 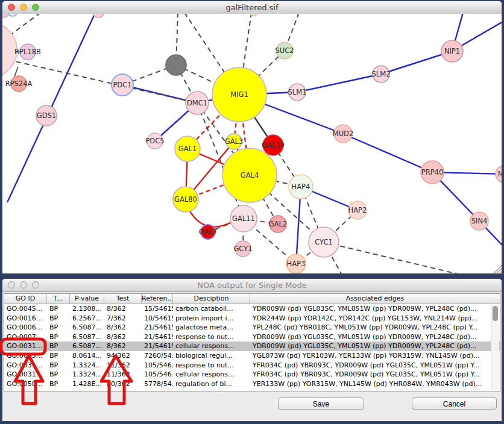 What do you see at coordinates (25, 319) in the screenshot?
I see `table-cell: GO:0016...` at bounding box center [25, 319].